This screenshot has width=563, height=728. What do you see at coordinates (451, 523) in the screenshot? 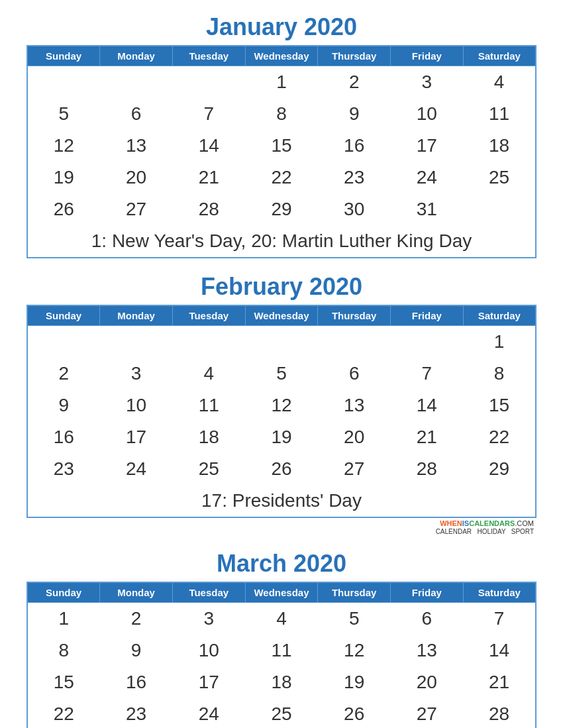
I see `watermark-when: WHEN` at bounding box center [451, 523].